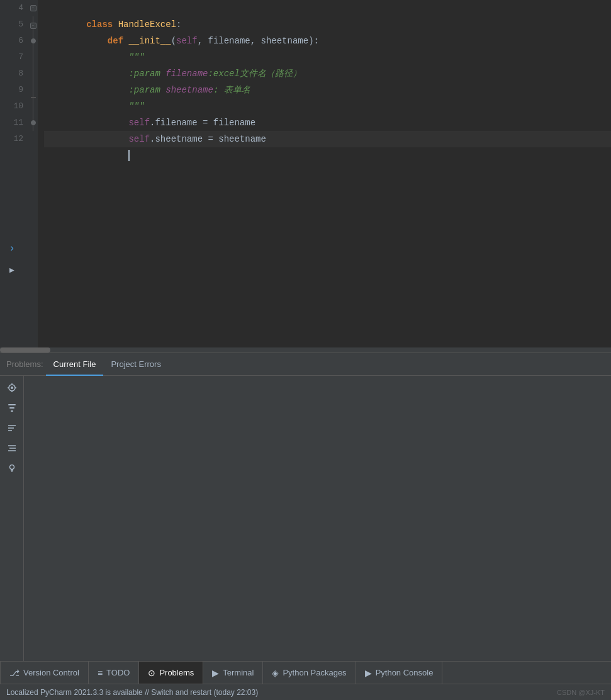 This screenshot has width=611, height=700. Describe the element at coordinates (21, 41) in the screenshot. I see `line-num-6: 6` at that location.